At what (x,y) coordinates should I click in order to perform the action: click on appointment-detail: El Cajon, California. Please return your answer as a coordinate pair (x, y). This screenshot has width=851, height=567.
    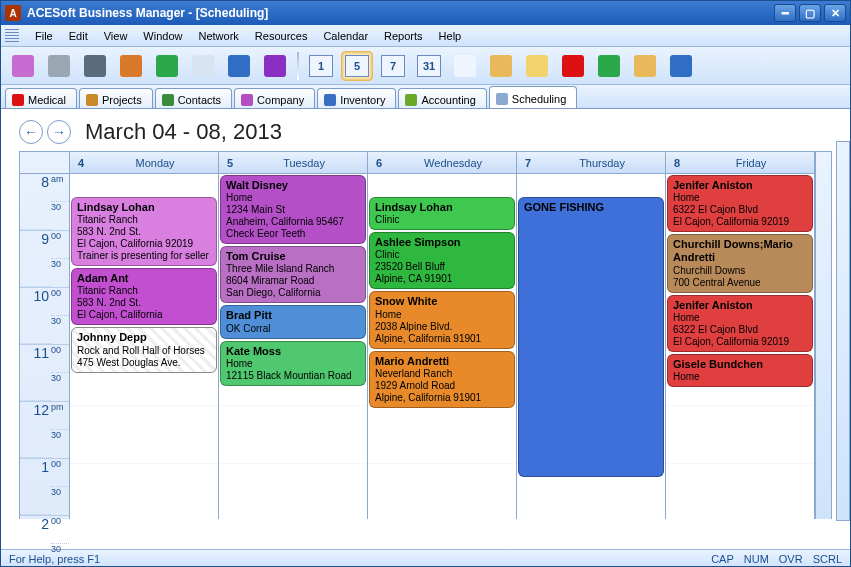
    Looking at the image, I should click on (144, 315).